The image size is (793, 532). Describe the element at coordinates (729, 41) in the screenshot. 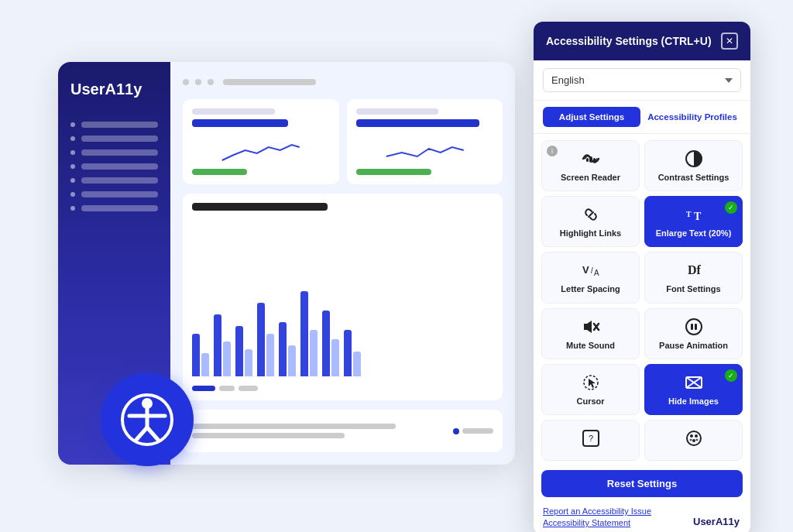

I see `close-button: ✕` at that location.